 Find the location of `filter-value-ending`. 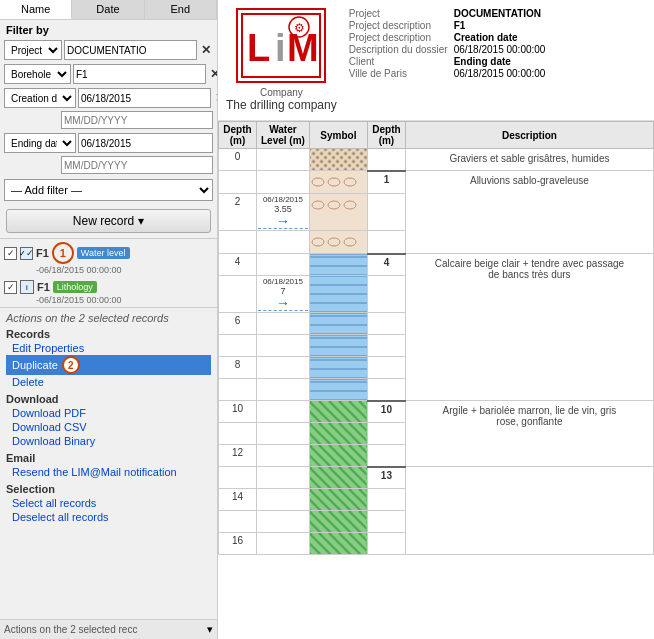

filter-value-ending is located at coordinates (146, 143).